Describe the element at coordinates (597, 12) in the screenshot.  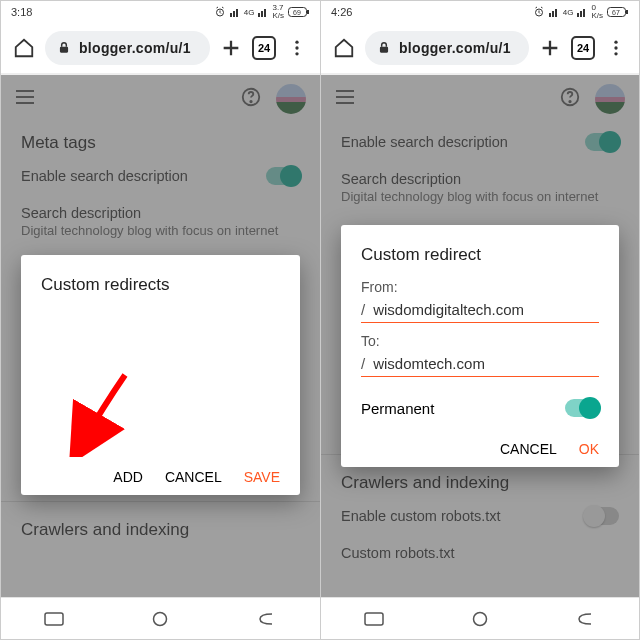
I see `speed-label: 0K/s` at that location.